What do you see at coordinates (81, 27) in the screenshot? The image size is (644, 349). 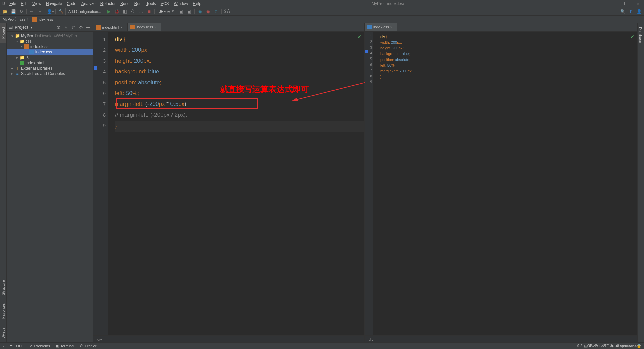 I see `gear-icon: ⚙` at bounding box center [81, 27].